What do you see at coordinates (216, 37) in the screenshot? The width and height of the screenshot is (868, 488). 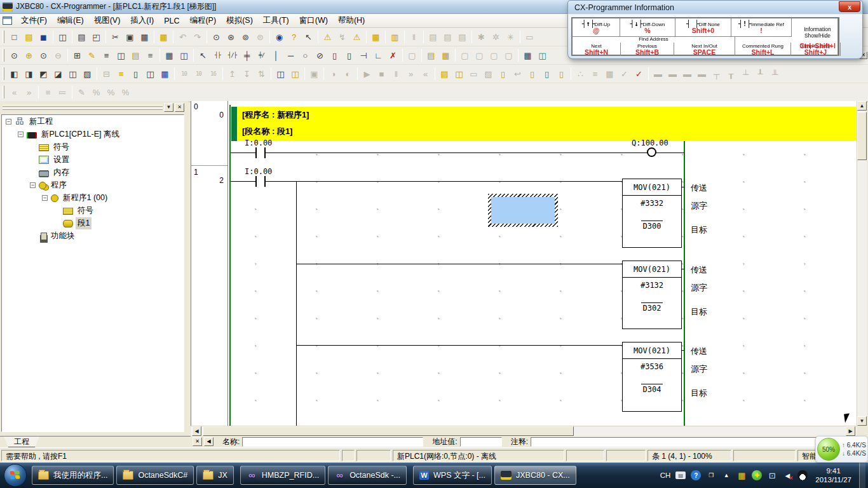 I see `find-button: ⊙` at bounding box center [216, 37].